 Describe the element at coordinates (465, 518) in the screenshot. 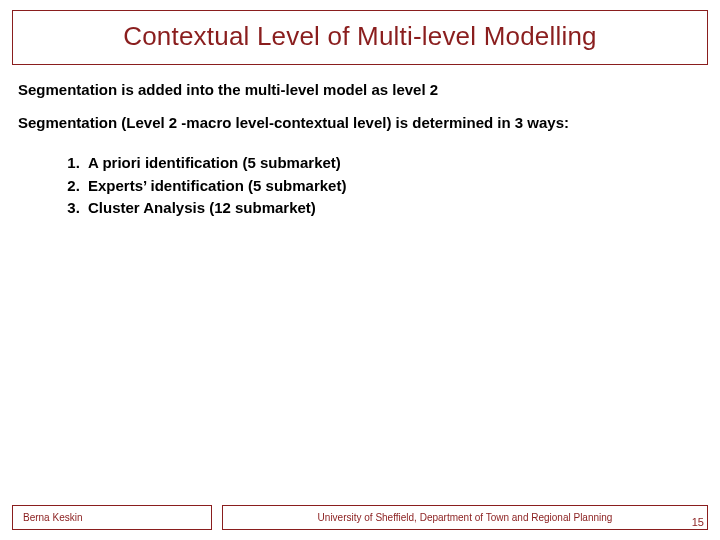

I see `footer-affiliation-box: University of Sheffield, Department of T…` at that location.